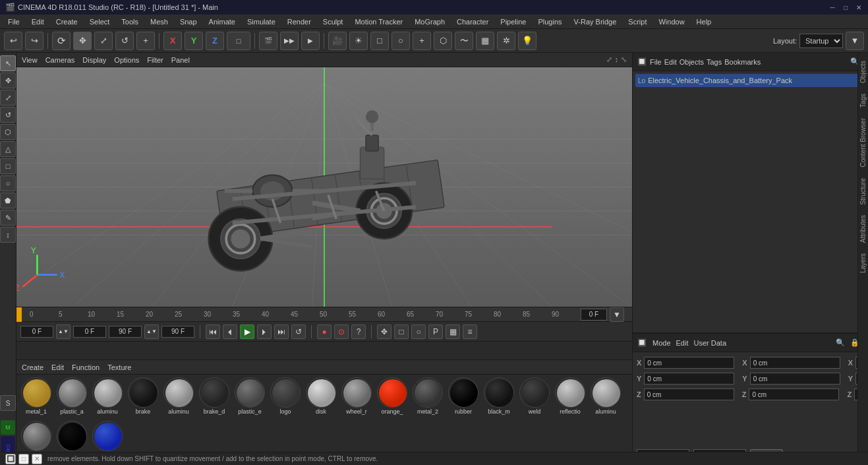  I want to click on obj-menu-file: File, so click(656, 62).